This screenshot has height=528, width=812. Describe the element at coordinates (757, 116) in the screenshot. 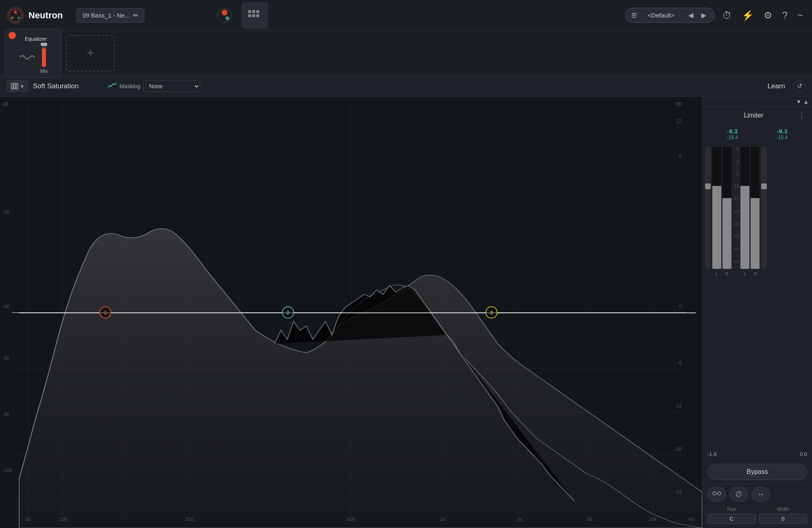

I see `limiter-header: Limiter ⋮` at that location.